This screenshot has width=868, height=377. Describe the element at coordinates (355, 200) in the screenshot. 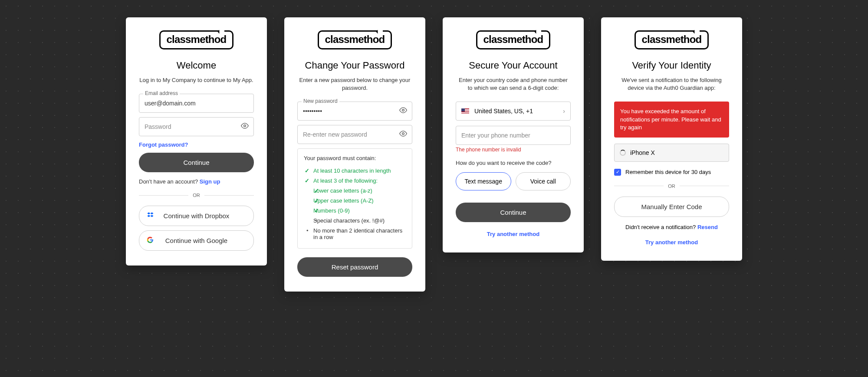

I see `rule-uppercase: Upper case letters (A-Z)` at that location.